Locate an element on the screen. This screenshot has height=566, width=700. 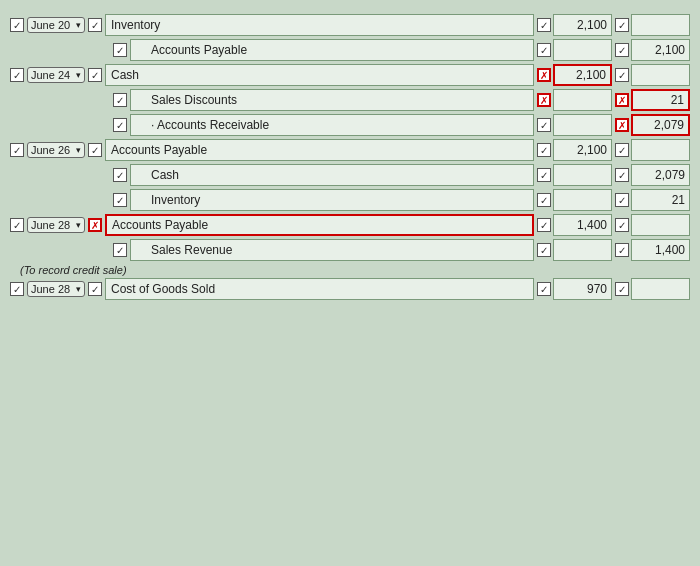
account-name-box-indent: Sales Revenue is located at coordinates (332, 250).